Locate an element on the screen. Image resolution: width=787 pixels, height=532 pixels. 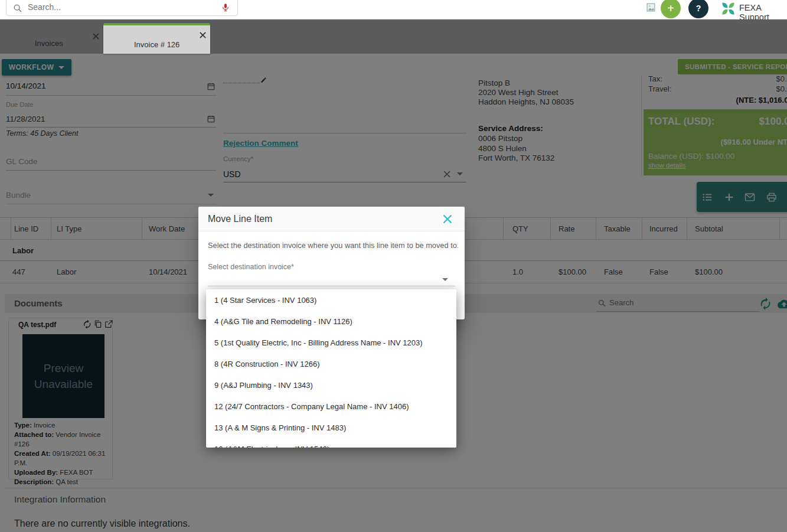
dropdown-option: 9 (A&J Plumbing - INV 1343) is located at coordinates (331, 385).